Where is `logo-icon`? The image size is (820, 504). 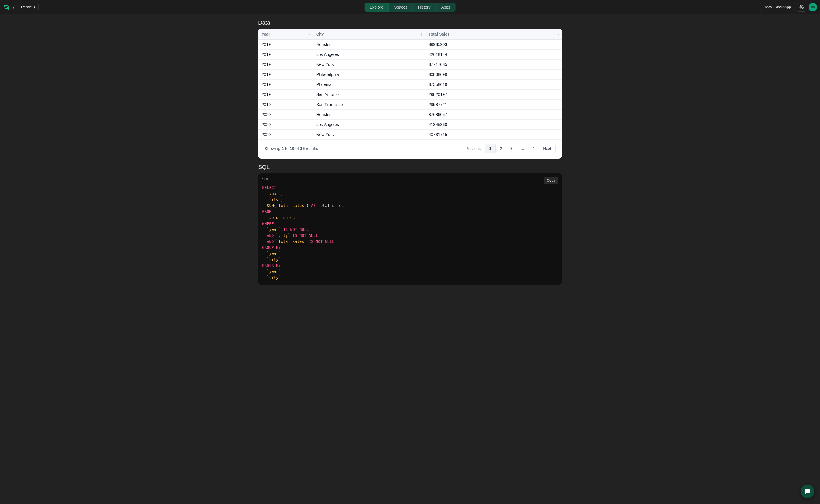
logo-icon is located at coordinates (7, 7).